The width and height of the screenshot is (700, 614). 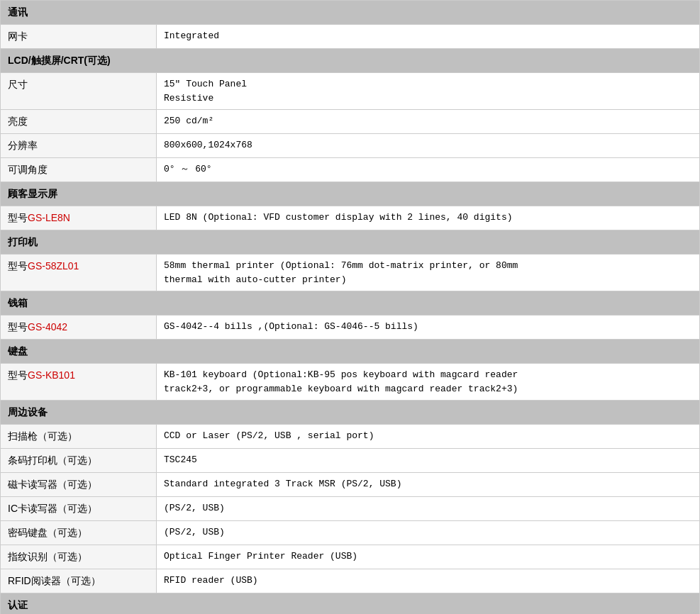 I want to click on row-label-12: 型号GS-4042, so click(x=79, y=328).